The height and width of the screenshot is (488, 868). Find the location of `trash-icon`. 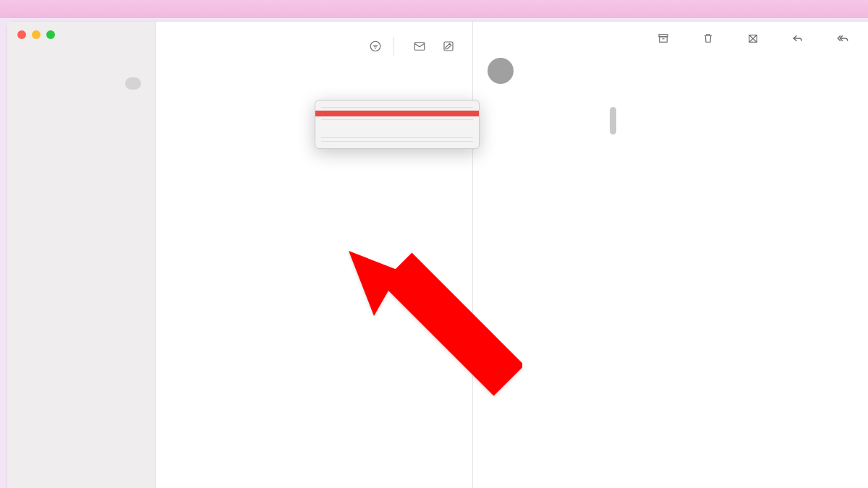

trash-icon is located at coordinates (708, 38).